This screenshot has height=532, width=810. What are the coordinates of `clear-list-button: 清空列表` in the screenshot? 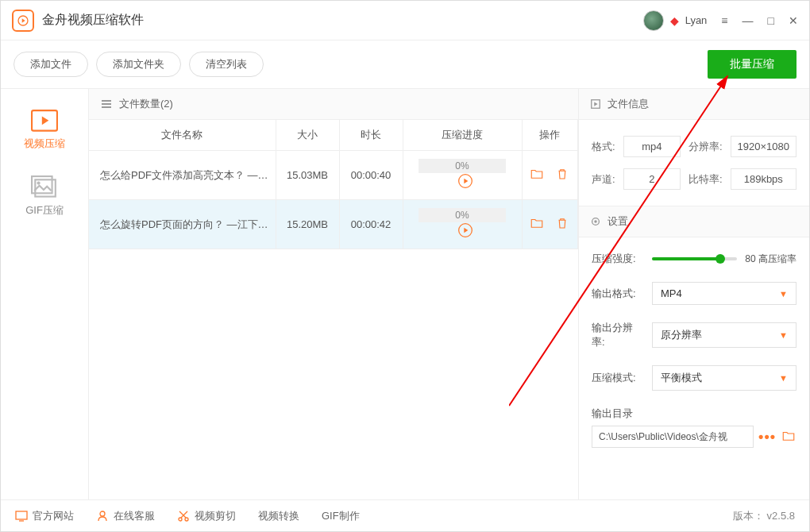 It's located at (226, 64).